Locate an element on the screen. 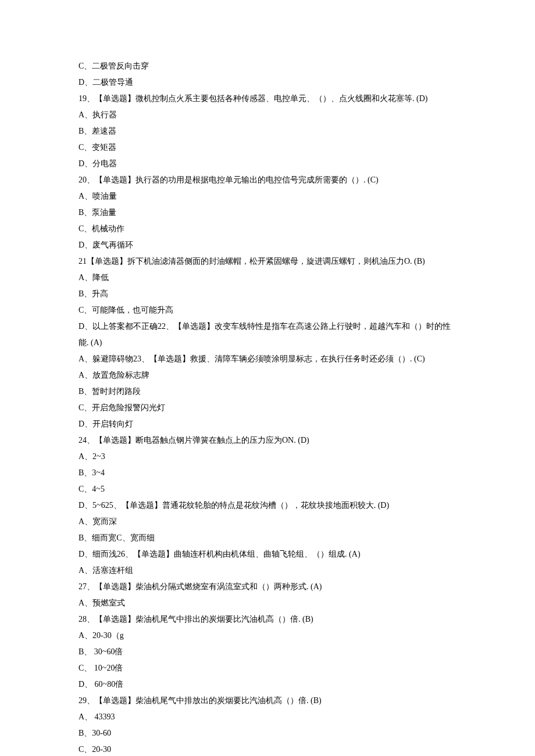 This screenshot has width=535, height=756. text-line: C、可能降低，也可能升高 is located at coordinates (269, 310).